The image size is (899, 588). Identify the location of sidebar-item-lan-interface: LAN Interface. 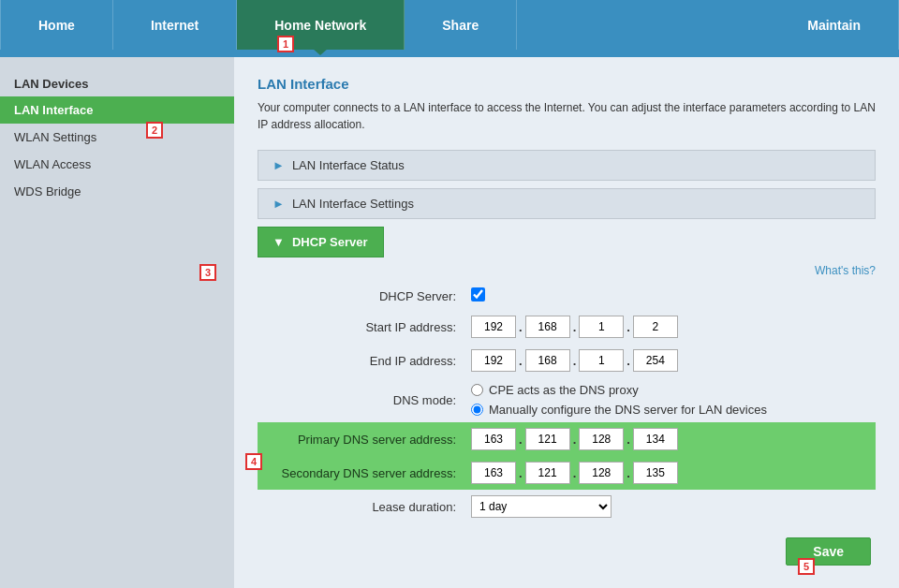
(117, 110).